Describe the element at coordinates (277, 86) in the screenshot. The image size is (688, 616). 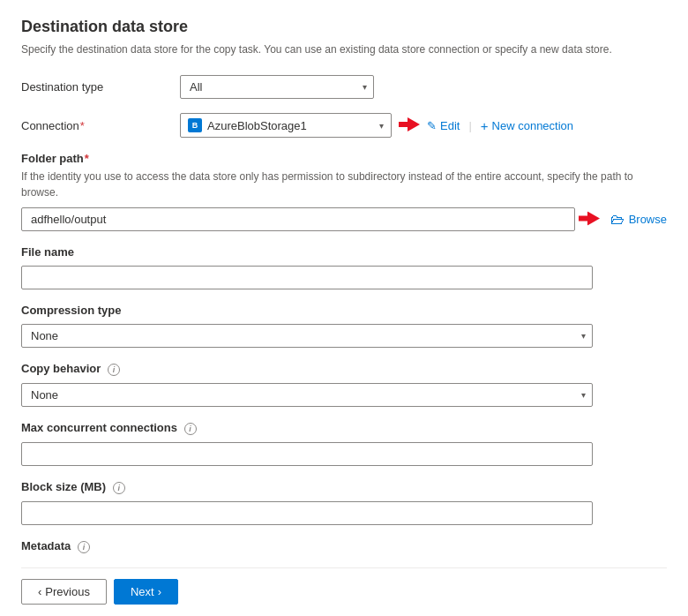
I see `destination-type-select-wrapper: All ▾` at that location.